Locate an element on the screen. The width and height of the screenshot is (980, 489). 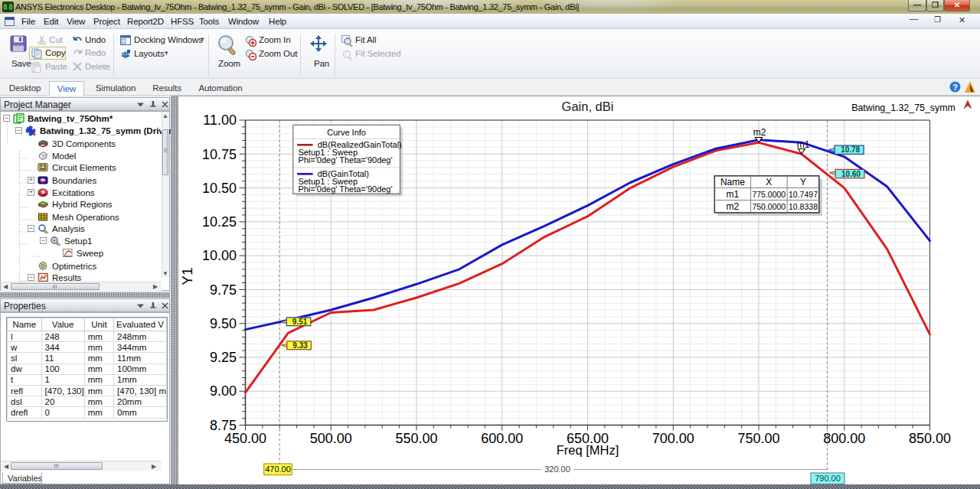
svg-text: 550.00 is located at coordinates (416, 438).